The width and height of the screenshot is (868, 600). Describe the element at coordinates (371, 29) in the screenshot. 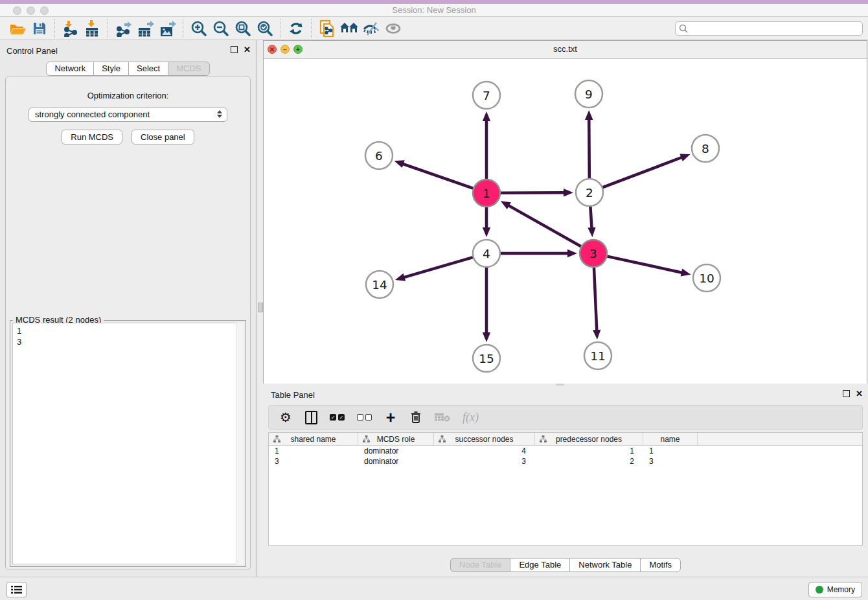

I see `eye-slash-icon` at that location.